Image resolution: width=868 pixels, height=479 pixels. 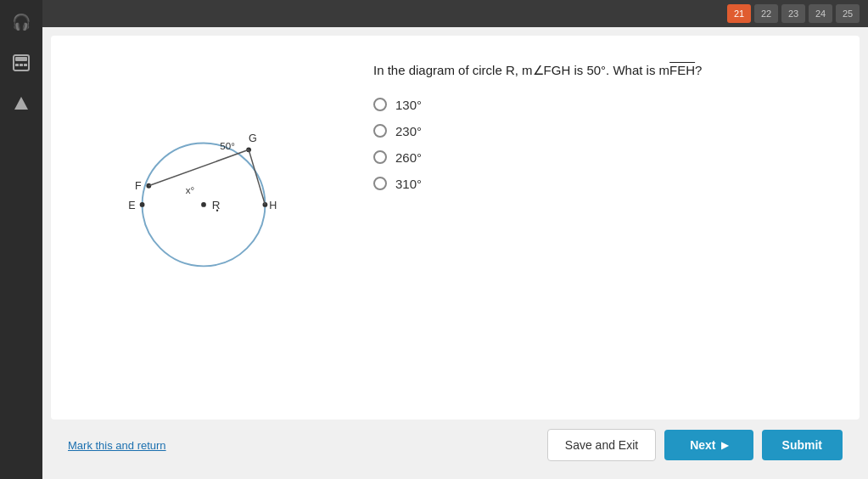 I want to click on option-label-260: 260°, so click(x=409, y=158).